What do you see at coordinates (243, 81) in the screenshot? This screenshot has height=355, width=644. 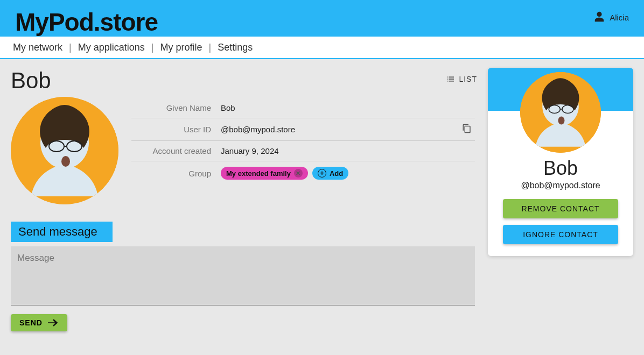 I see `page-title: Bob` at bounding box center [243, 81].